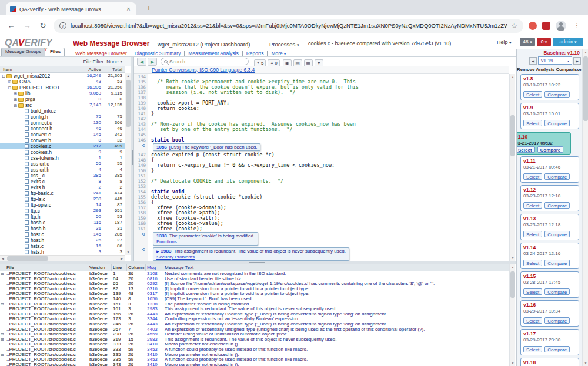 The image size is (588, 366). What do you see at coordinates (27, 26) in the screenshot?
I see `forward-button: →` at bounding box center [27, 26].